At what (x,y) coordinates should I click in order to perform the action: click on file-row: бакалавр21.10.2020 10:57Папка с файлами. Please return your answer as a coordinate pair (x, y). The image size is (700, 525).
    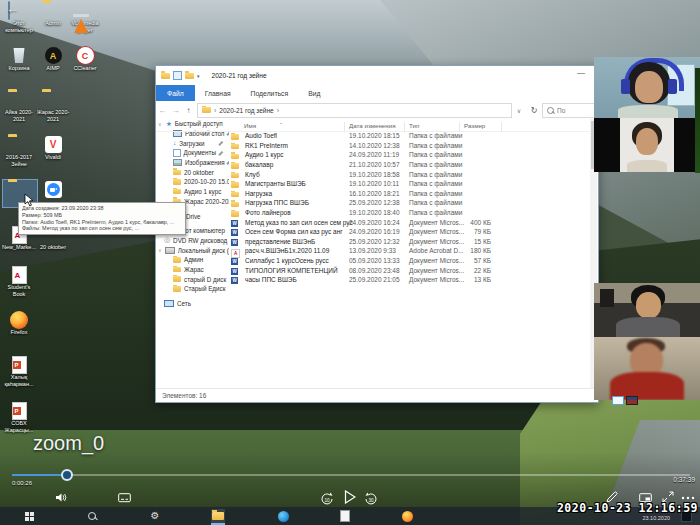
    Looking at the image, I should click on (410, 165).